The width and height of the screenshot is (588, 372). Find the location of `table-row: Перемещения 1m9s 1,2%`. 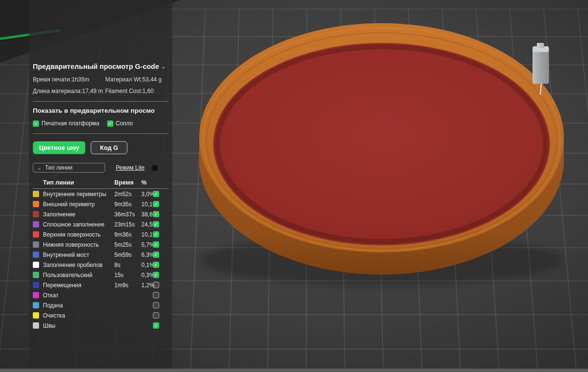

table-row: Перемещения 1m9s 1,2% is located at coordinates (100, 285).